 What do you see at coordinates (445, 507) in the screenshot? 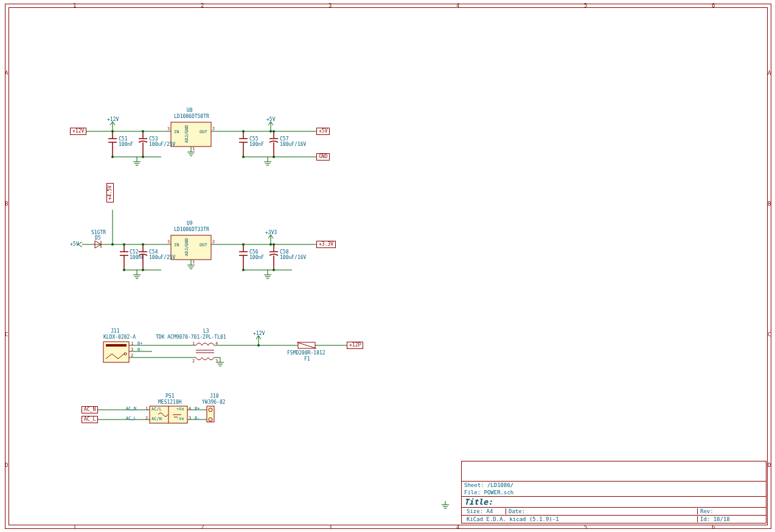
I see `stray-gnd` at bounding box center [445, 507].